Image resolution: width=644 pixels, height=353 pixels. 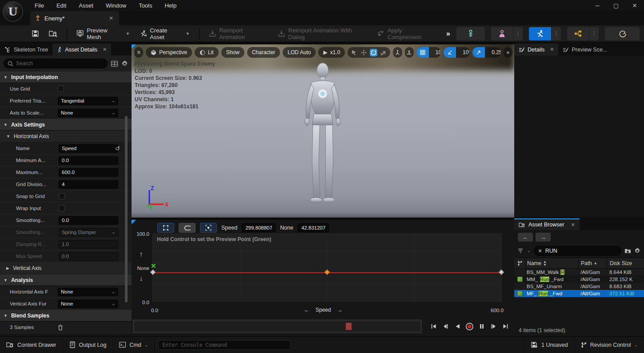 What do you see at coordinates (397, 52) in the screenshot?
I see `world-space-button` at bounding box center [397, 52].